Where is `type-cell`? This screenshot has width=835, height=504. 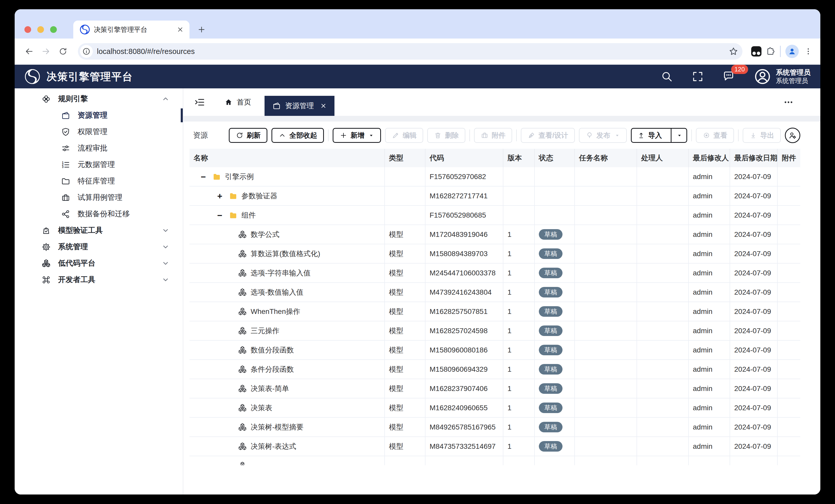 type-cell is located at coordinates (405, 461).